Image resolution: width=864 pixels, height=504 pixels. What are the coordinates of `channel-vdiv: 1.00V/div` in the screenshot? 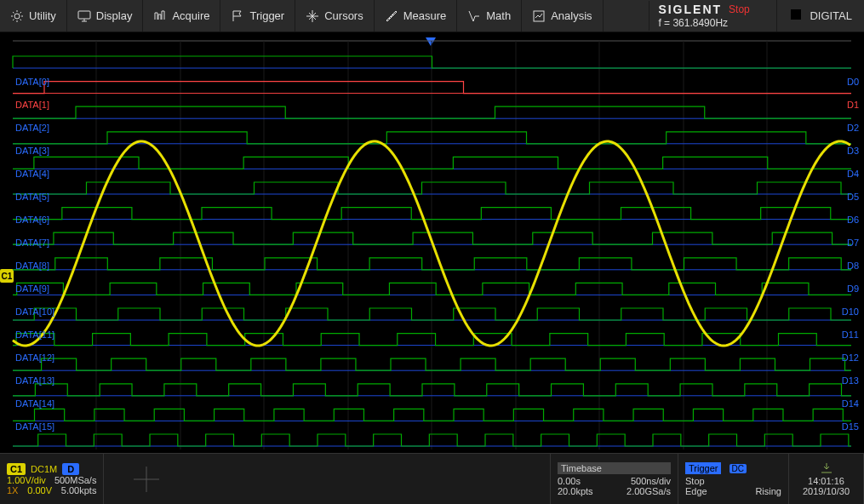 It's located at (26, 480).